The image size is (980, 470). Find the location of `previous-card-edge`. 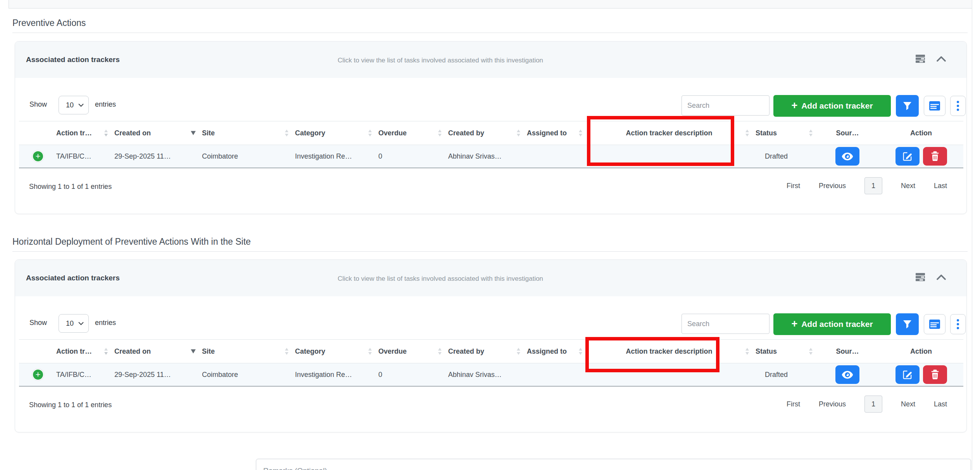

previous-card-edge is located at coordinates (490, 4).